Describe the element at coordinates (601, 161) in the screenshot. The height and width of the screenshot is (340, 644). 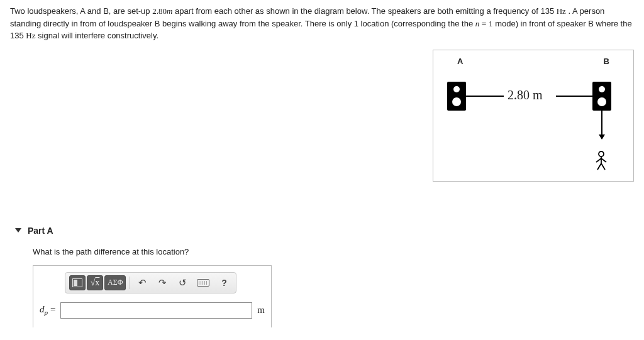
I see `person-icon` at that location.